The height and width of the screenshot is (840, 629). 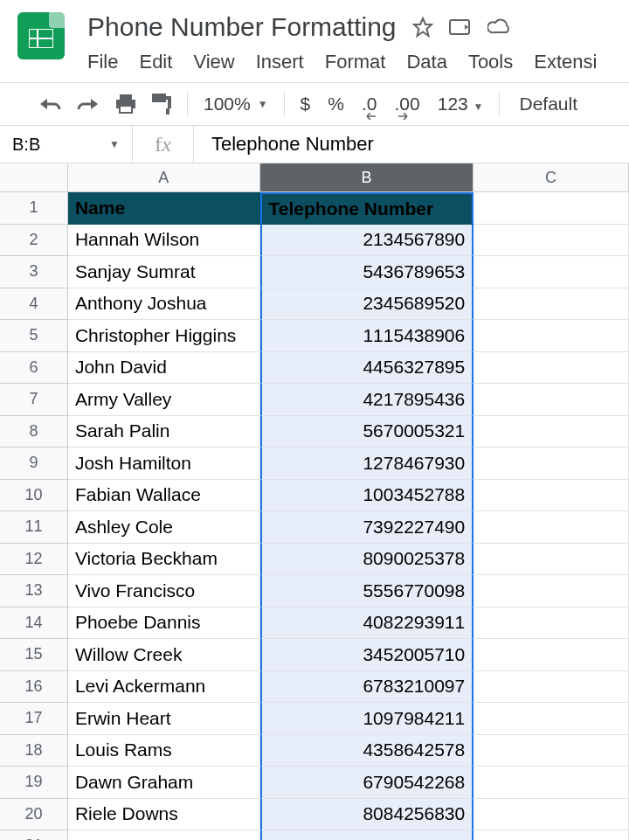 What do you see at coordinates (367, 463) in the screenshot?
I see `cell: 1278467930` at bounding box center [367, 463].